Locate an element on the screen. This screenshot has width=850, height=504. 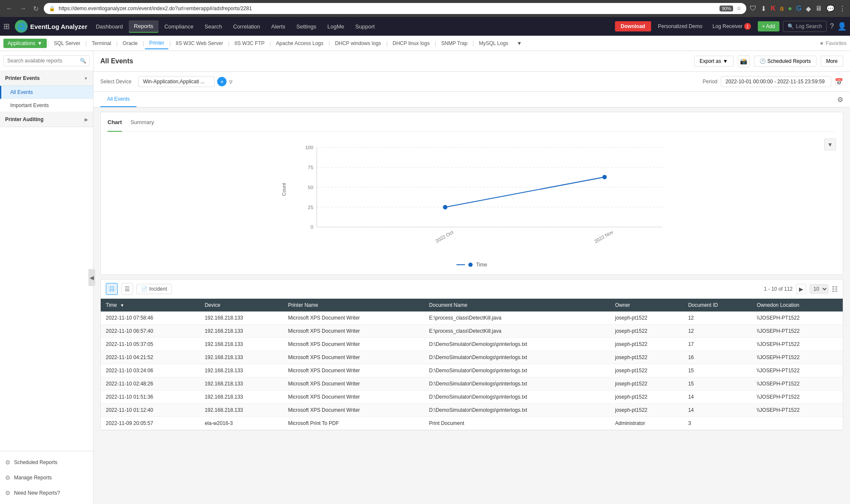
scheduled-reports-item: ⚙ Scheduled Reports is located at coordinates (47, 462).